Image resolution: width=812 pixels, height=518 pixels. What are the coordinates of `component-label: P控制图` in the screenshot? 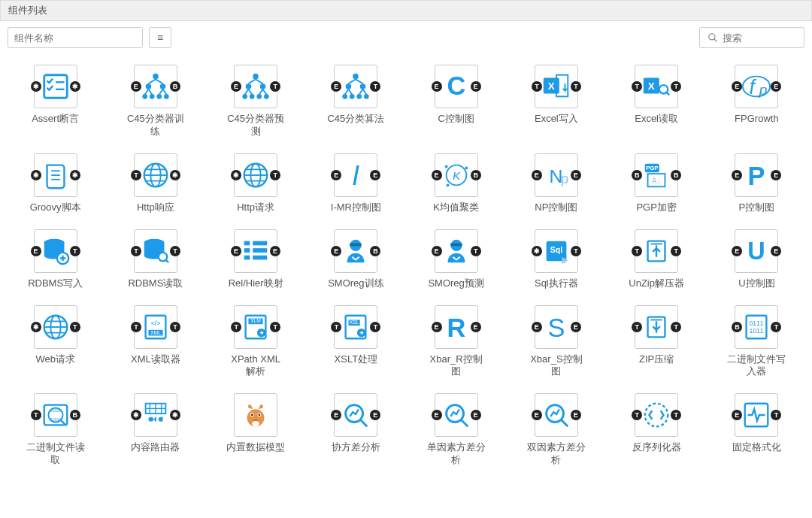 It's located at (757, 208).